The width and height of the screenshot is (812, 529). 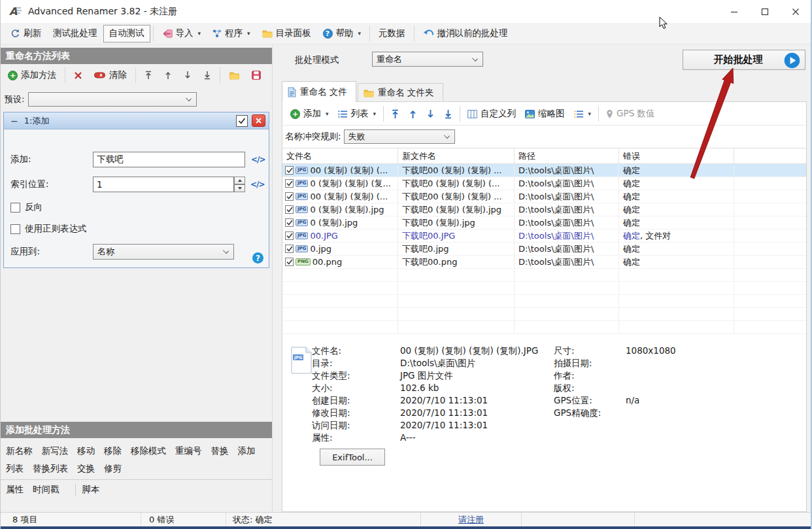 What do you see at coordinates (112, 468) in the screenshot?
I see `method-link: 修剪` at bounding box center [112, 468].